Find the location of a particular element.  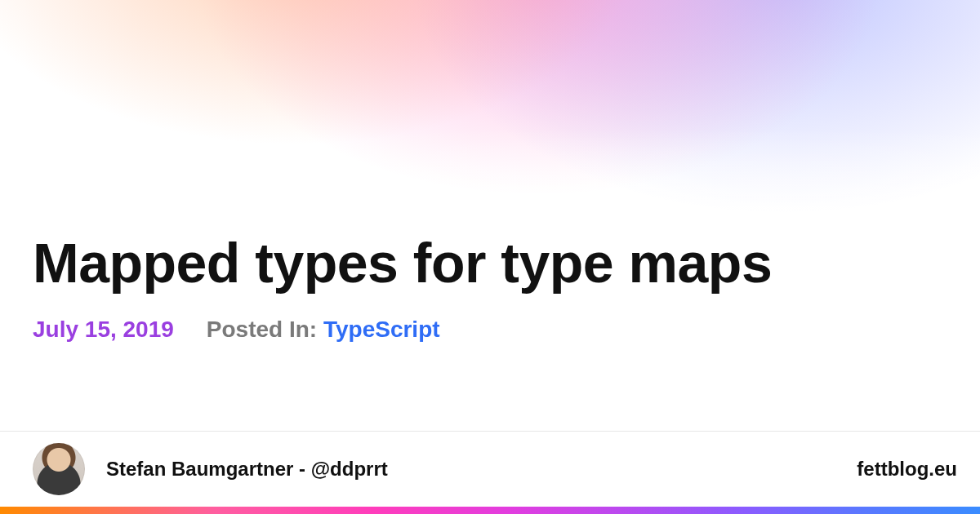

author-block: Stefan Baumgartner - @ddprrt is located at coordinates (211, 469).